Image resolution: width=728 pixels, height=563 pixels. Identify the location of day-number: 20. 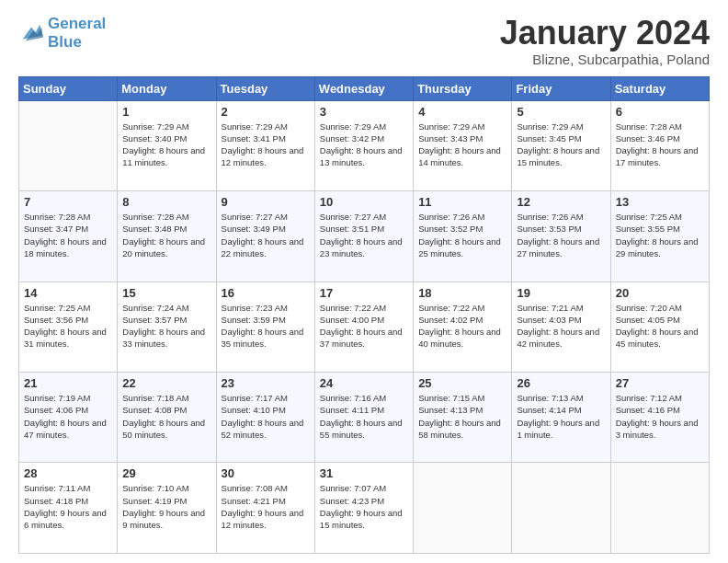
(660, 293).